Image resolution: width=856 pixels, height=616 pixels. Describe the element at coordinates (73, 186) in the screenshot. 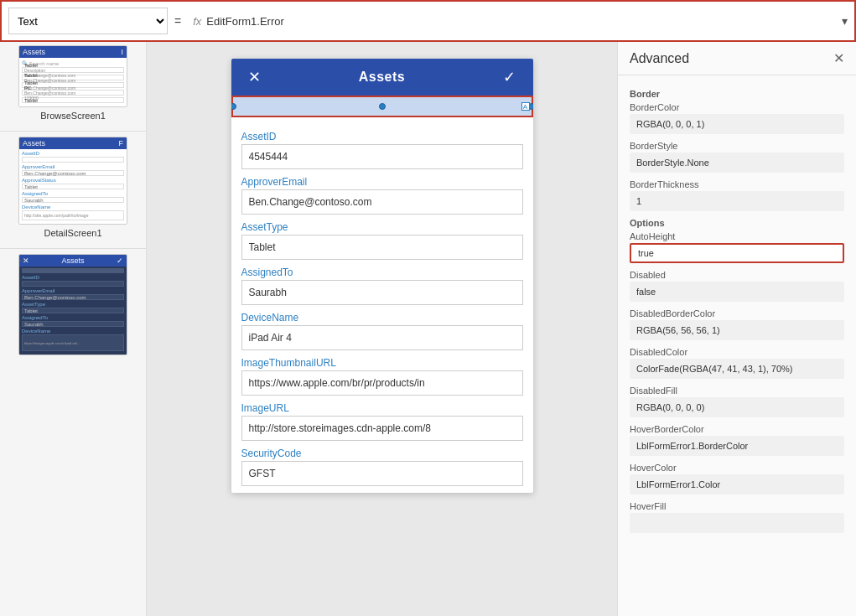

I see `detail-thumb-field3: Tablet` at that location.